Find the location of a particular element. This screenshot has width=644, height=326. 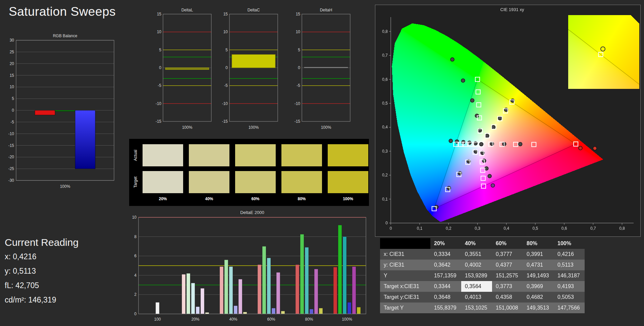

bar-green-40% is located at coordinates (226, 287).